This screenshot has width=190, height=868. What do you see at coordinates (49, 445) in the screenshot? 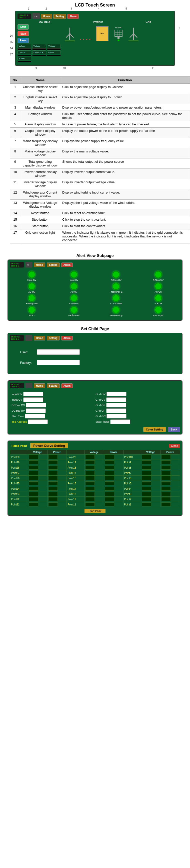
I see `curve-title: Power Curve Setting` at bounding box center [49, 445].